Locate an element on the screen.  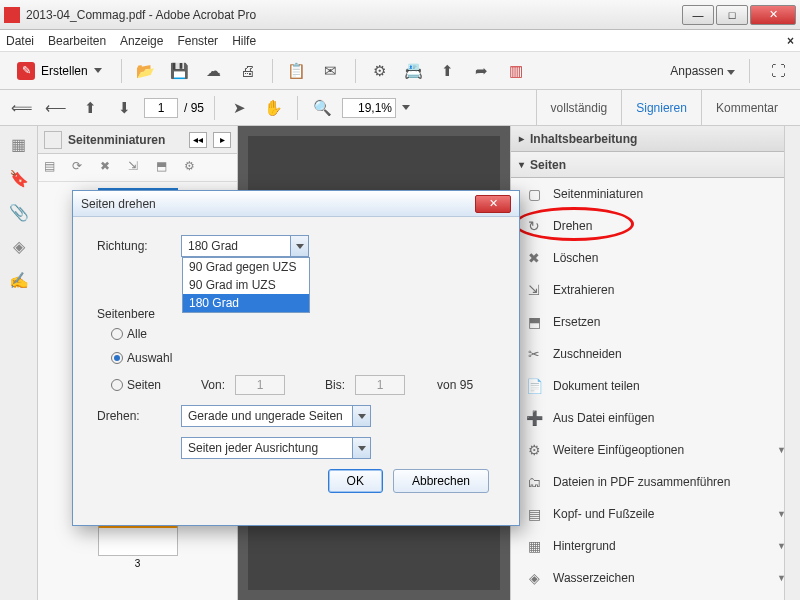
thumbnails-panel-title: Seitenminiaturen is located at coordinates (126, 140).